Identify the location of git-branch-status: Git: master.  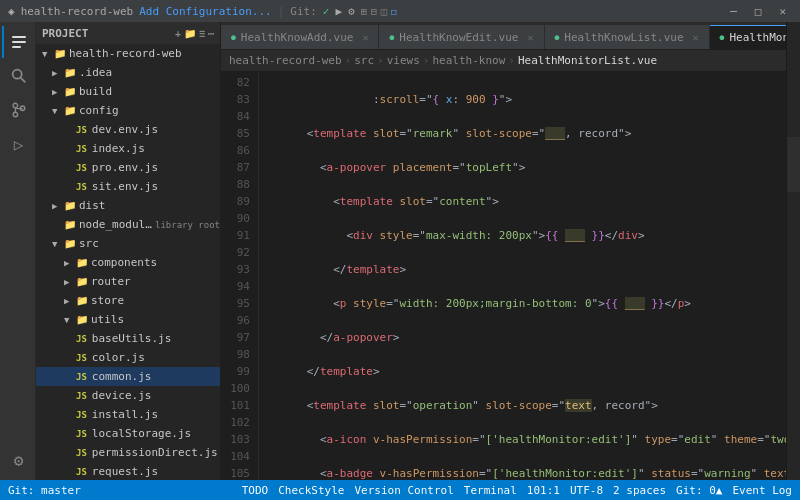
(44, 490).